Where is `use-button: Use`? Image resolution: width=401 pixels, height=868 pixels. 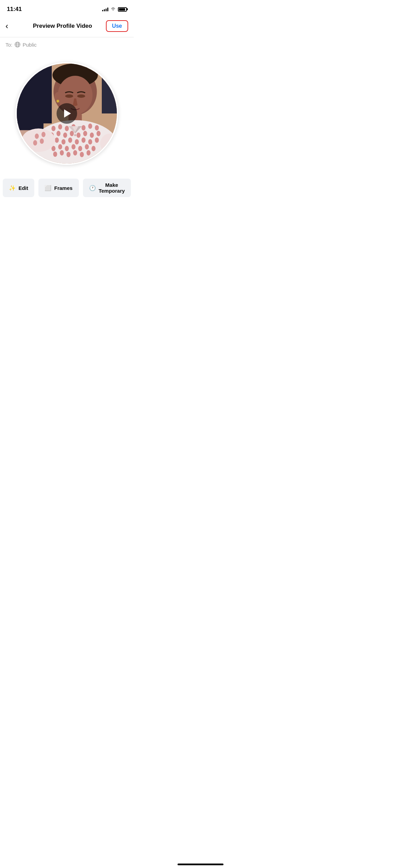
use-button: Use is located at coordinates (117, 26).